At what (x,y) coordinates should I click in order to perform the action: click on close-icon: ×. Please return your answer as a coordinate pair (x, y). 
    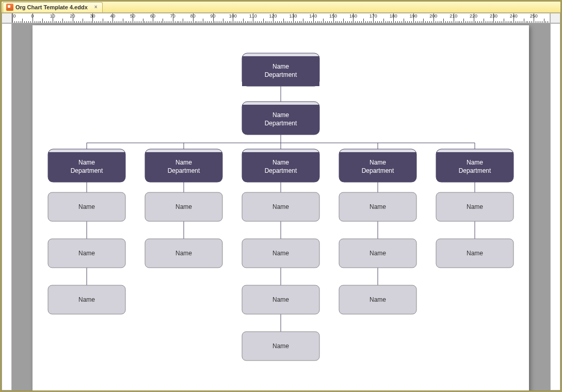
    Looking at the image, I should click on (96, 7).